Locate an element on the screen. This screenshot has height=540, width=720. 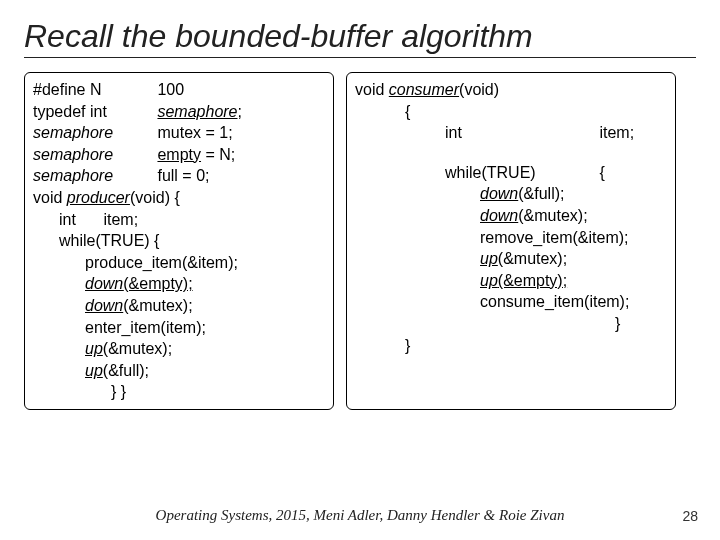
footer-credit: Operating Systems, 2015, Meni Adler, Dan… is located at coordinates (360, 516).